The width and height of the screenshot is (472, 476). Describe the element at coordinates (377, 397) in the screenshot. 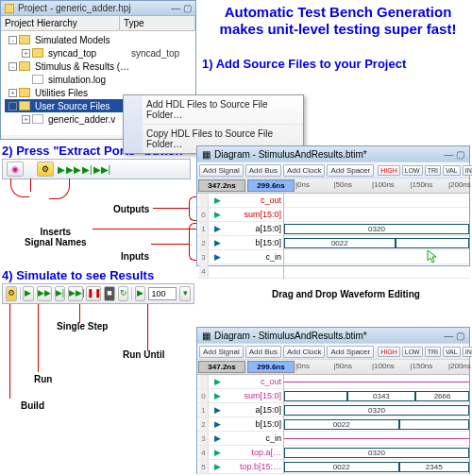

I see `signal-lane: 03432666` at that location.